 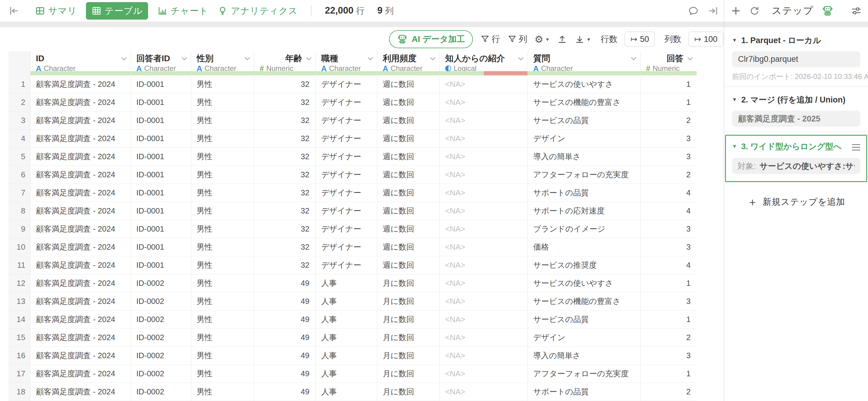 I want to click on column-header-4: 職種 ACharacter, so click(x=346, y=61).